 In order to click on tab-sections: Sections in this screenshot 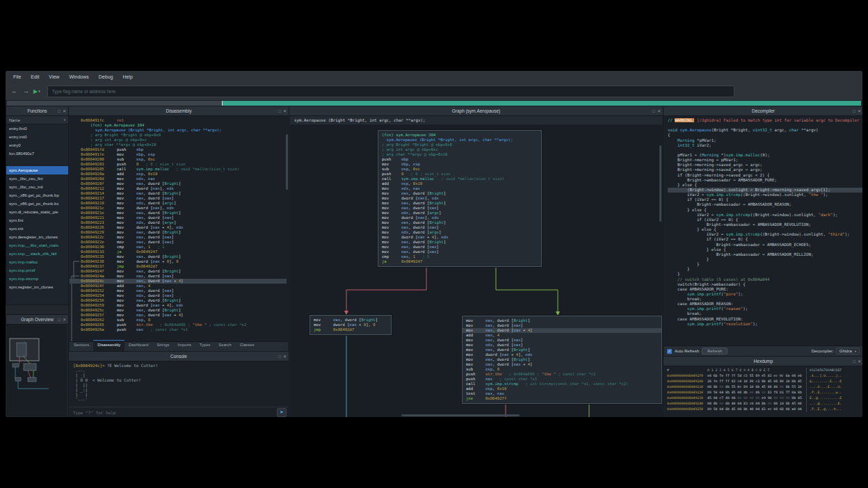, I will do `click(81, 346)`.